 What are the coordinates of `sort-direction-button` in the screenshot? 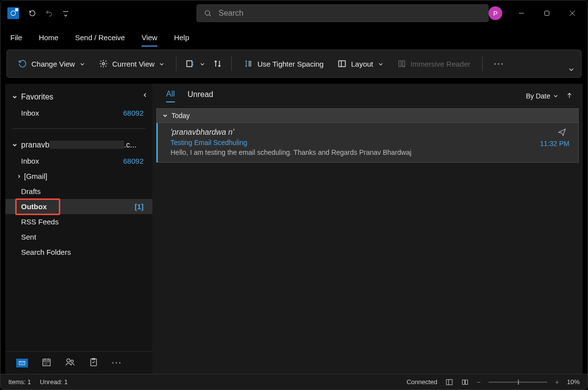 It's located at (569, 96).